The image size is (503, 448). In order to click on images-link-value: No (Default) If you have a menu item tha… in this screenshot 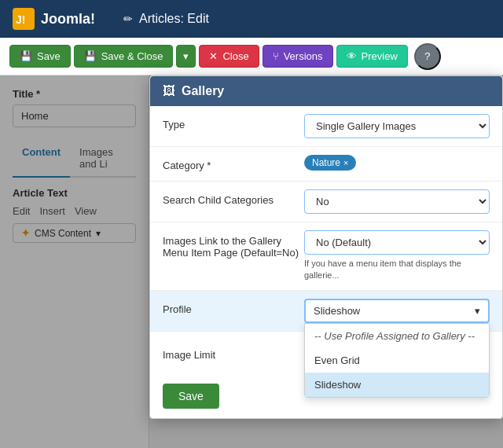, I will do `click(397, 256)`.